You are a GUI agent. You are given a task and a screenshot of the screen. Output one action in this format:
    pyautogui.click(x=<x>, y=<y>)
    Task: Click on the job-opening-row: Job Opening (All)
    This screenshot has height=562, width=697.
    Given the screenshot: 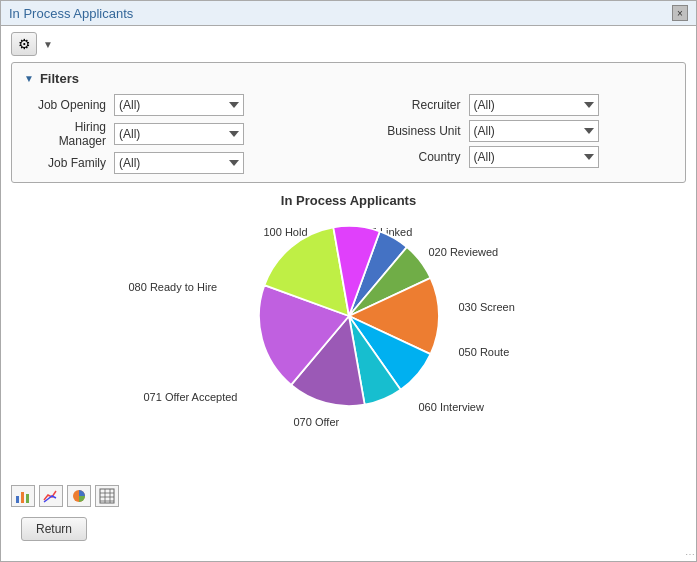 What is the action you would take?
    pyautogui.click(x=176, y=105)
    